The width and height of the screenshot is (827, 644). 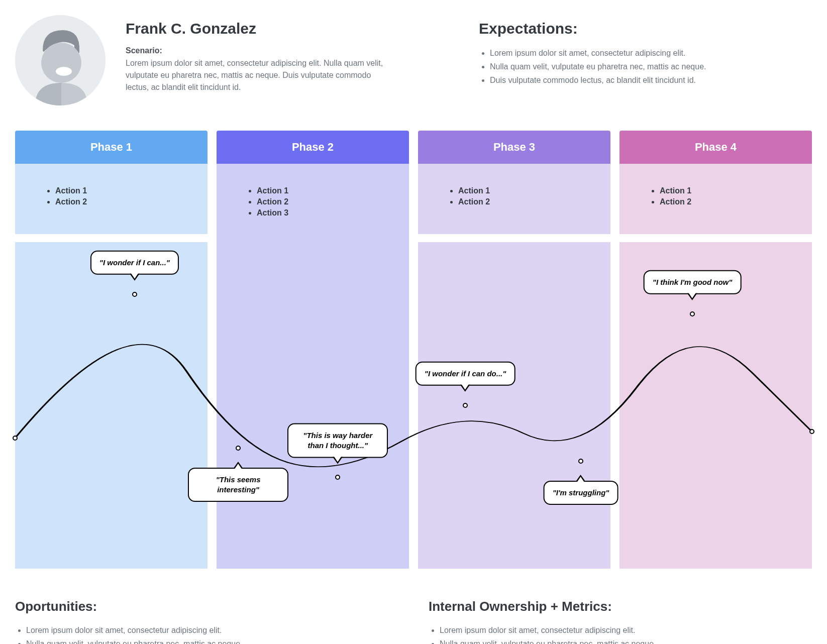 I want to click on ownership-block: Internal Ownership + Metrics: Lorem ipsu…, so click(x=620, y=621).